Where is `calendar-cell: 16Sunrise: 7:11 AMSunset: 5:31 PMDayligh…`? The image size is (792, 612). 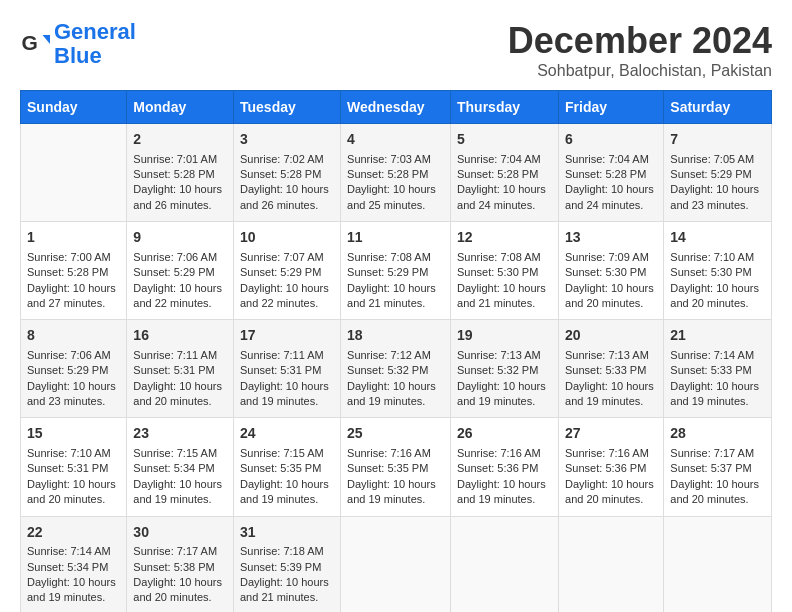
calendar-cell: 16Sunrise: 7:11 AMSunset: 5:31 PMDayligh… is located at coordinates (180, 369).